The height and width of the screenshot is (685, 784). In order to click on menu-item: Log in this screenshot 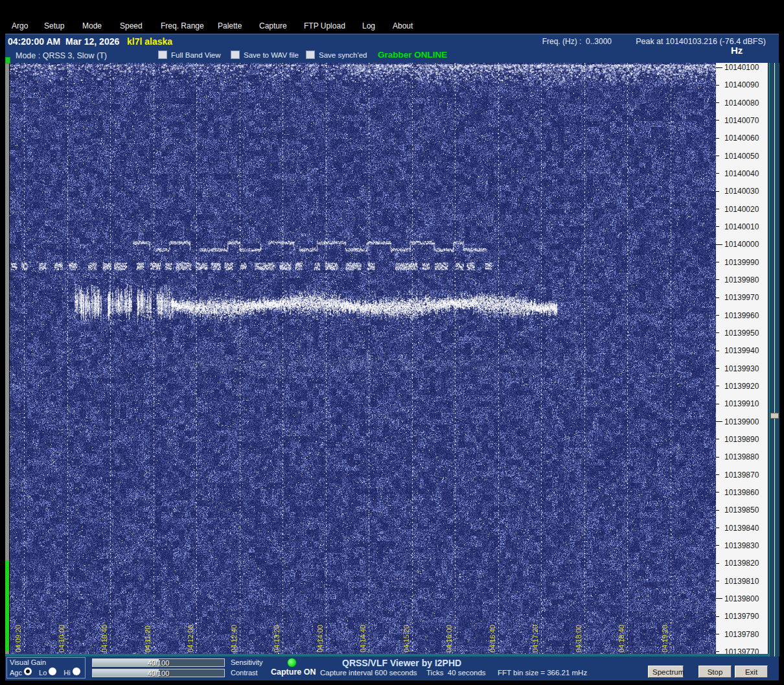, I will do `click(369, 26)`.